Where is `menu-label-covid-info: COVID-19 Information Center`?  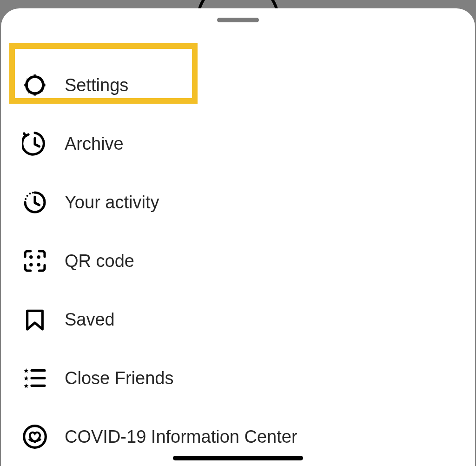 menu-label-covid-info: COVID-19 Information Center is located at coordinates (181, 437).